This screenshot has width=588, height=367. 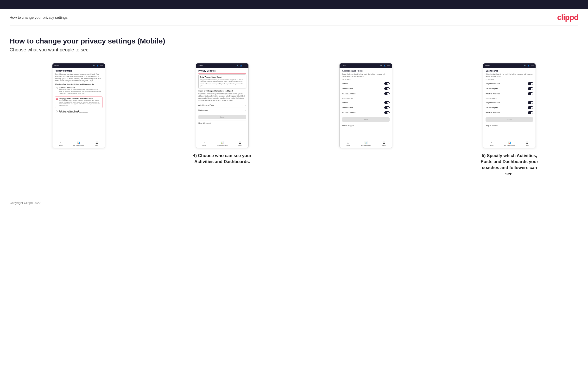 What do you see at coordinates (527, 143) in the screenshot?
I see `menu-icon-4: ☰` at bounding box center [527, 143].